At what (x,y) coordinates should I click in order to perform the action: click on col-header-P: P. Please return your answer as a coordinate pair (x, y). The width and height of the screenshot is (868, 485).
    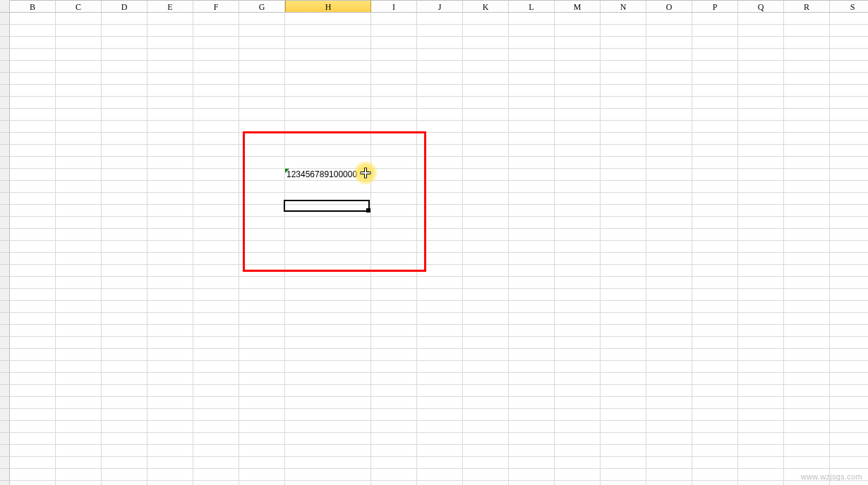
    Looking at the image, I should click on (716, 6).